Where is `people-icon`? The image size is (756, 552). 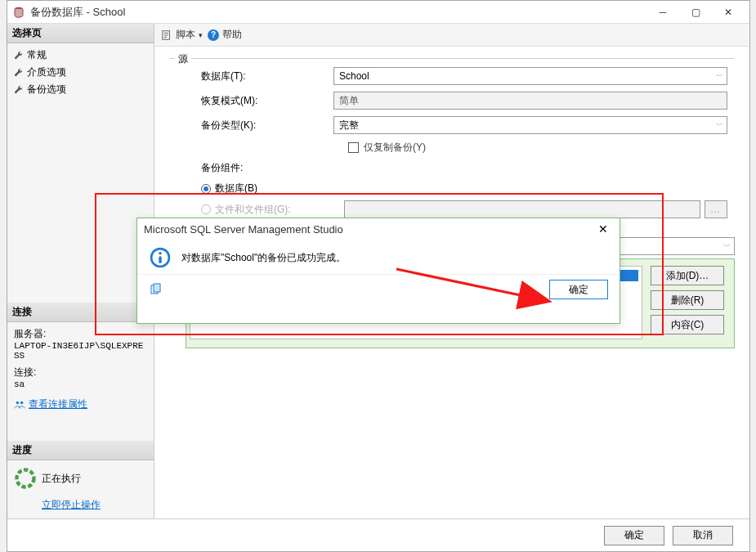 people-icon is located at coordinates (20, 405).